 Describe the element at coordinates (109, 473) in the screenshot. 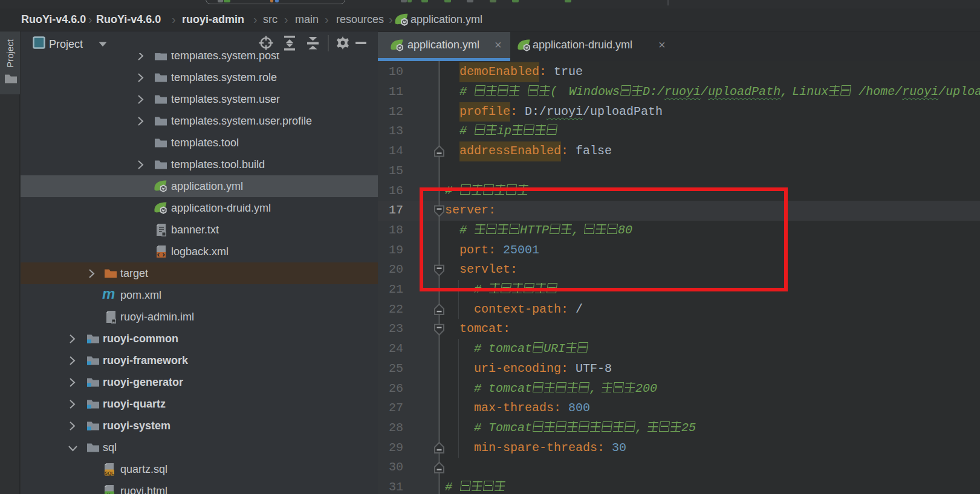

I see `svg-text: SQL` at that location.